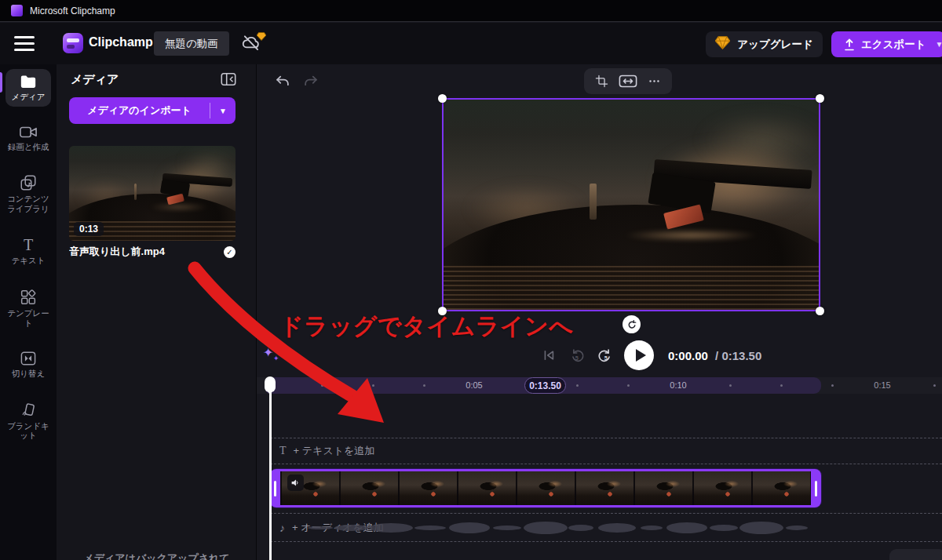 This screenshot has width=942, height=560. I want to click on time-display: 0:00.00 / 0:13.50, so click(714, 356).